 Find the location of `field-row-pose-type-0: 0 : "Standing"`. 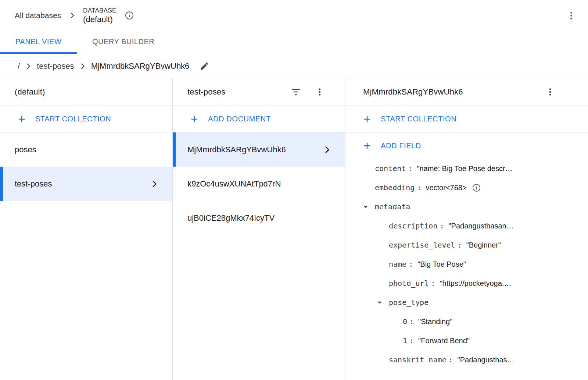

field-row-pose-type-0: 0 : "Standing" is located at coordinates (467, 322).